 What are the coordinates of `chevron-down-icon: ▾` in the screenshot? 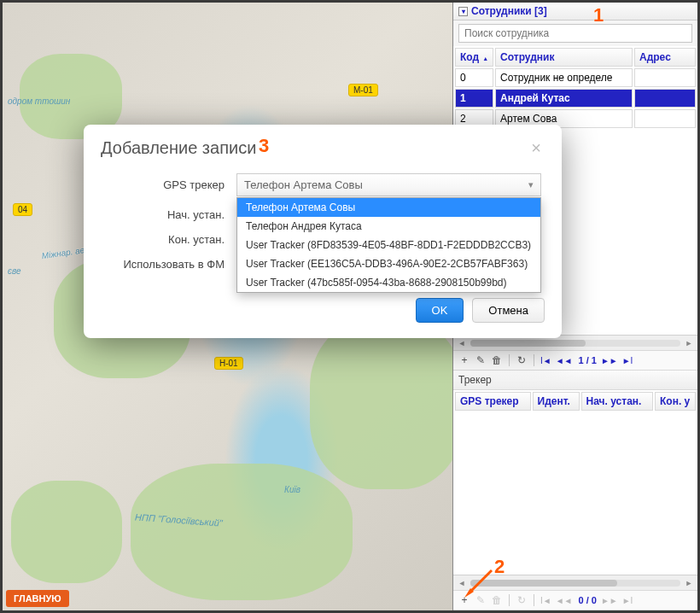 It's located at (531, 184).